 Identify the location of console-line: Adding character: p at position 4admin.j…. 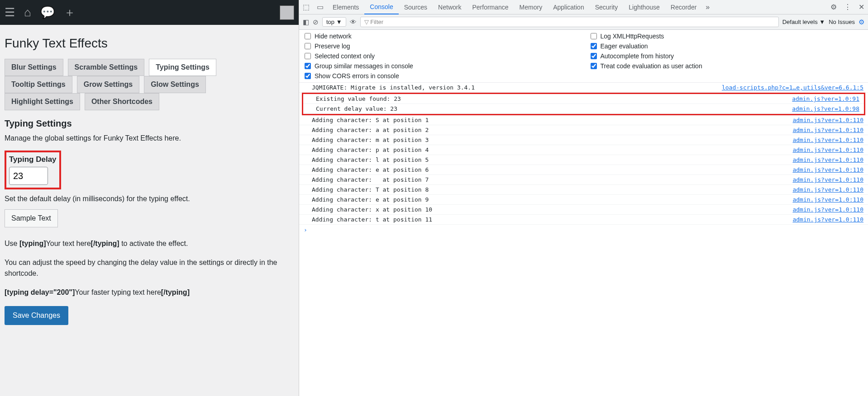
(584, 150).